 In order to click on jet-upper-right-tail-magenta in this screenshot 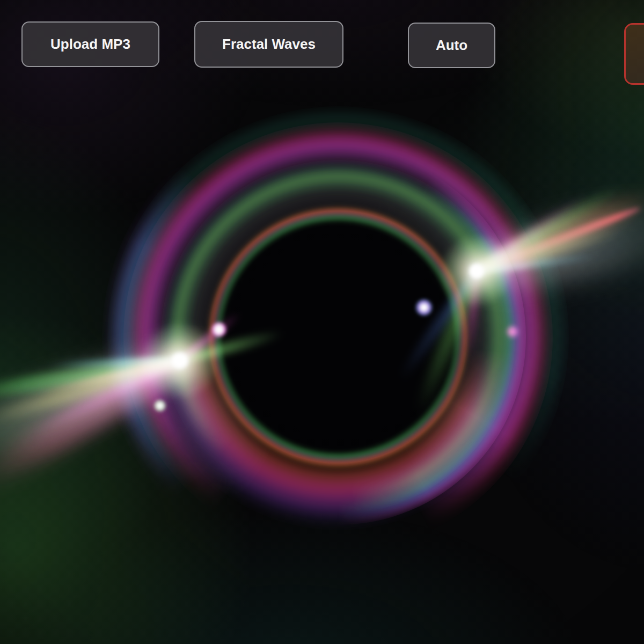, I will do `click(472, 319)`.